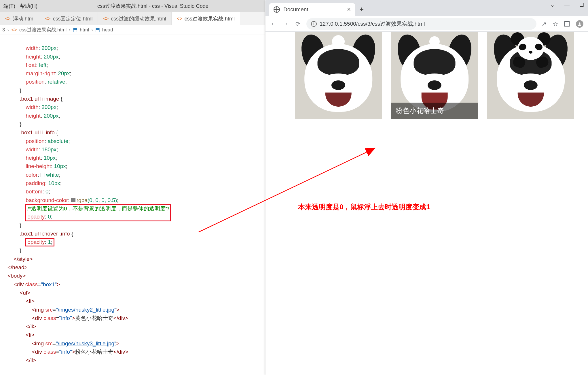  What do you see at coordinates (362, 9) in the screenshot?
I see `new-tab-button: +` at bounding box center [362, 9].